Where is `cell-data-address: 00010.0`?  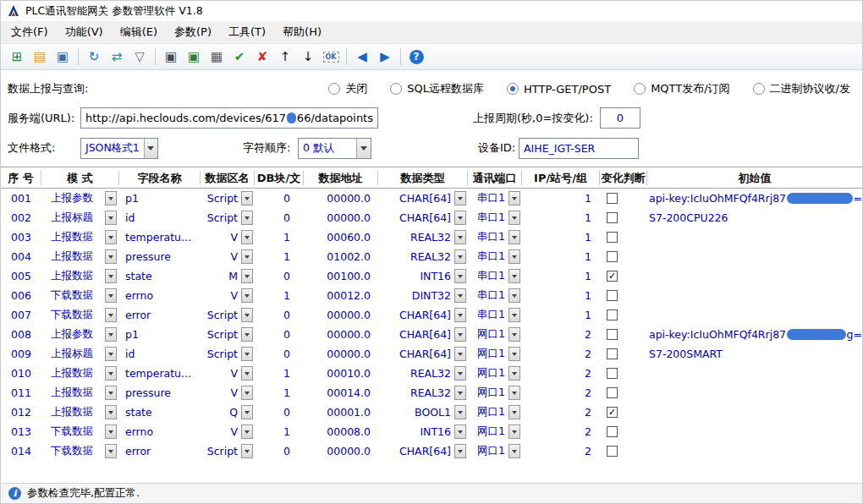 cell-data-address: 00010.0 is located at coordinates (341, 374).